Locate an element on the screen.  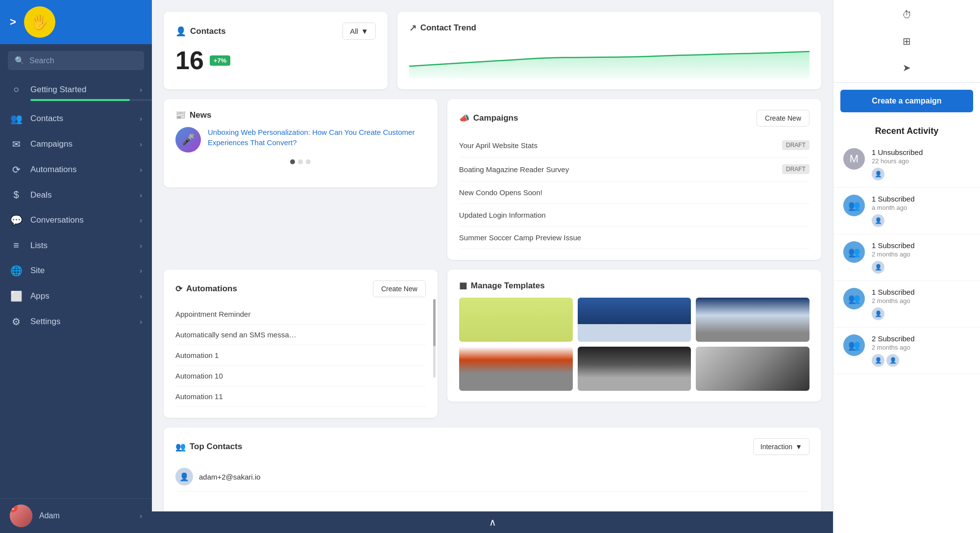
send-icon-button: ➤ is located at coordinates (907, 68).